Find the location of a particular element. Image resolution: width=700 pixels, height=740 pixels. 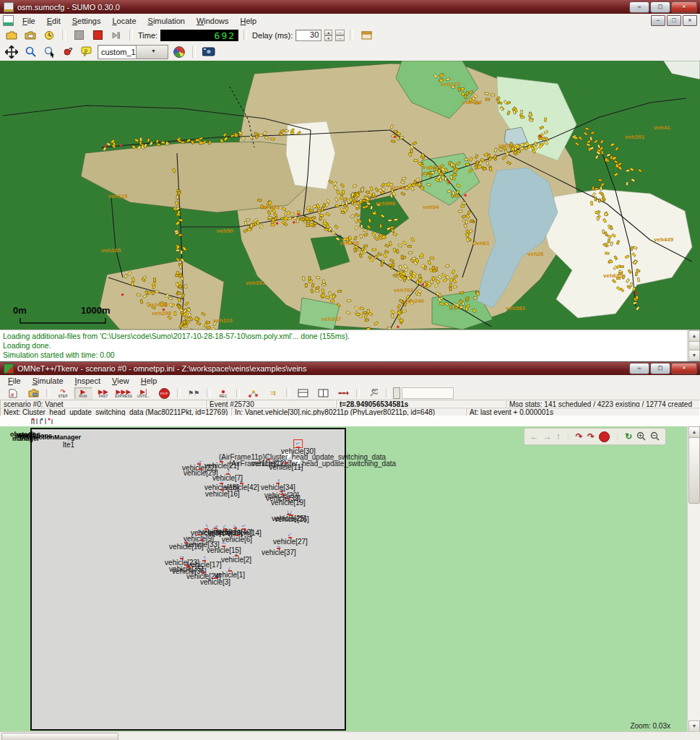

node-vehicle-26-: →vehicle[26] is located at coordinates (292, 516).